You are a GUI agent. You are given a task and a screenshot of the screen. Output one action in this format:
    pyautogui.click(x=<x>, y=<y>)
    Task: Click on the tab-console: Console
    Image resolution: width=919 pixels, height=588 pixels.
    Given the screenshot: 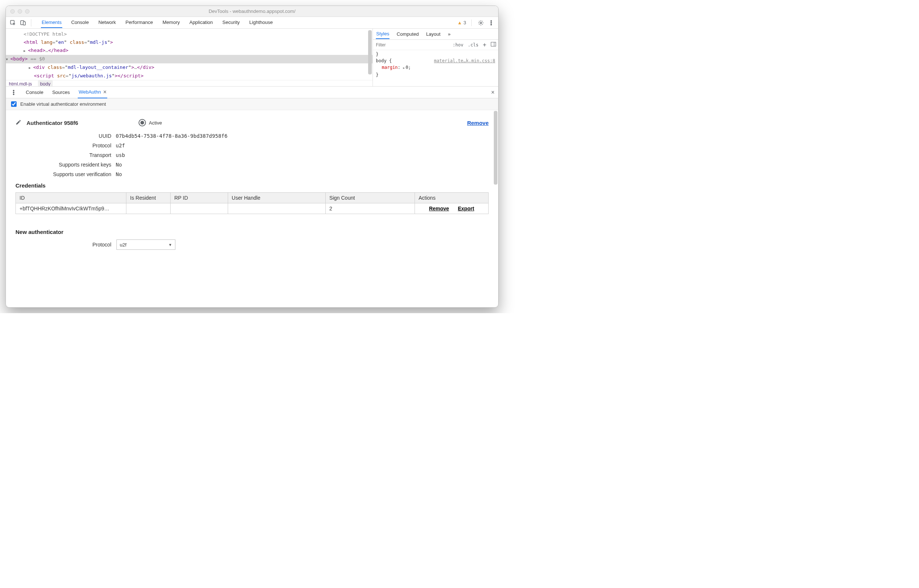 What is the action you would take?
    pyautogui.click(x=80, y=23)
    